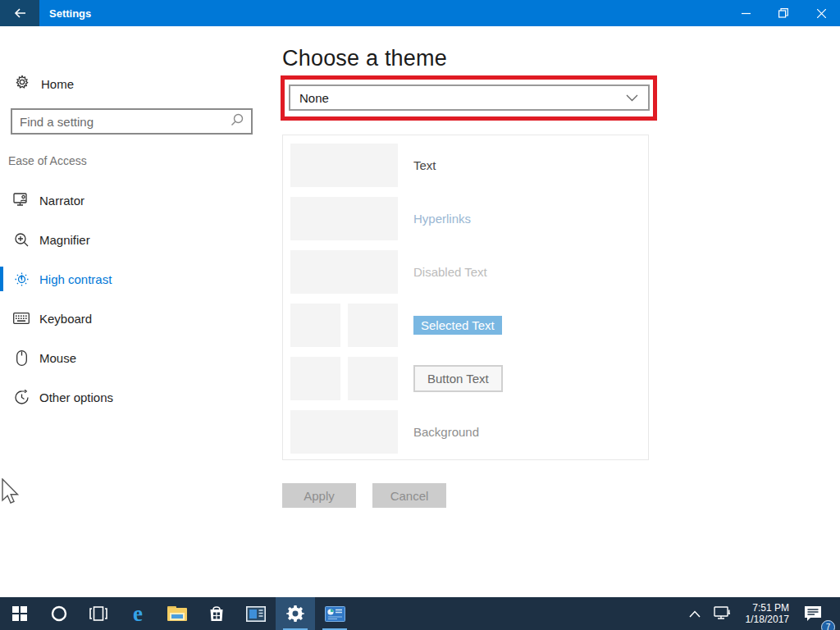 The height and width of the screenshot is (630, 840). What do you see at coordinates (469, 98) in the screenshot?
I see `theme-dropdown: None` at bounding box center [469, 98].